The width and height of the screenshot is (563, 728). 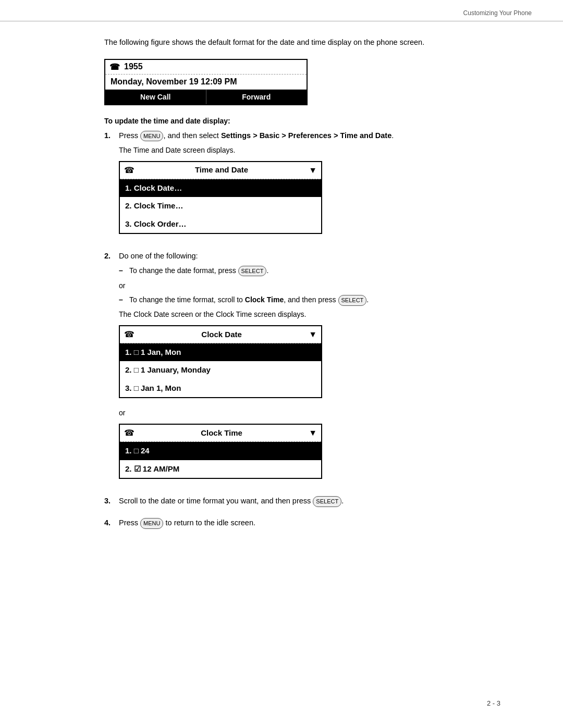 What do you see at coordinates (497, 13) in the screenshot?
I see `section-title: Customizing Your Phone` at bounding box center [497, 13].